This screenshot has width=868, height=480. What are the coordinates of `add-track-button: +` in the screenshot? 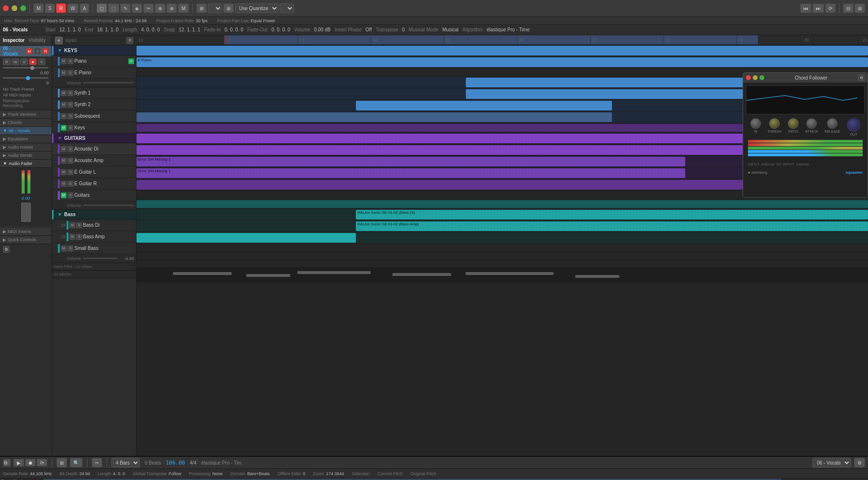 It's located at (59, 41).